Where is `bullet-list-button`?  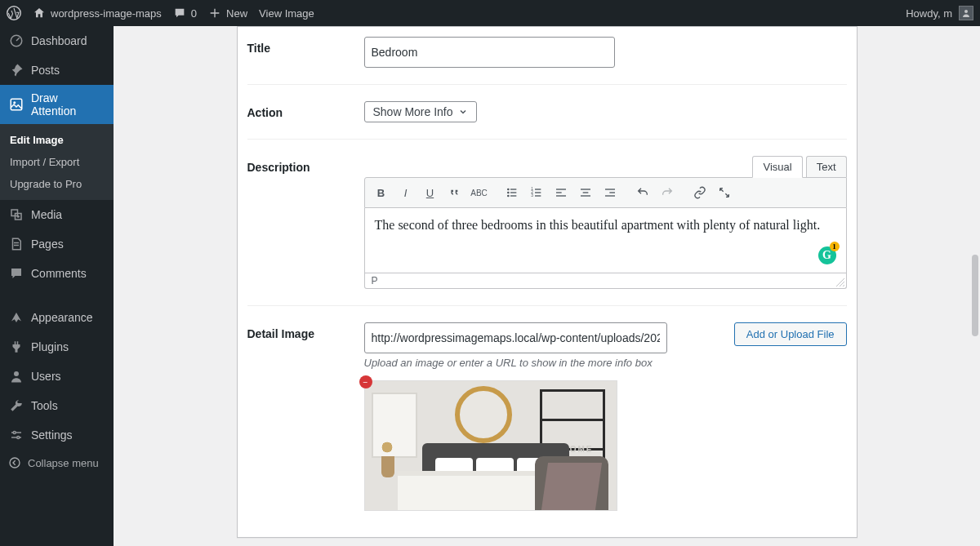
bullet-list-button is located at coordinates (512, 193).